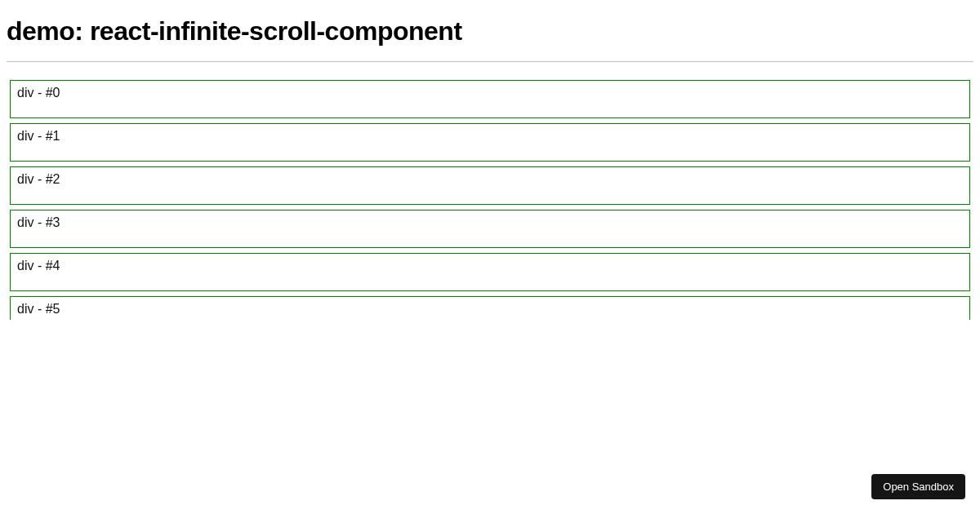 The height and width of the screenshot is (514, 980). I want to click on list-item-label: div - #5, so click(38, 308).